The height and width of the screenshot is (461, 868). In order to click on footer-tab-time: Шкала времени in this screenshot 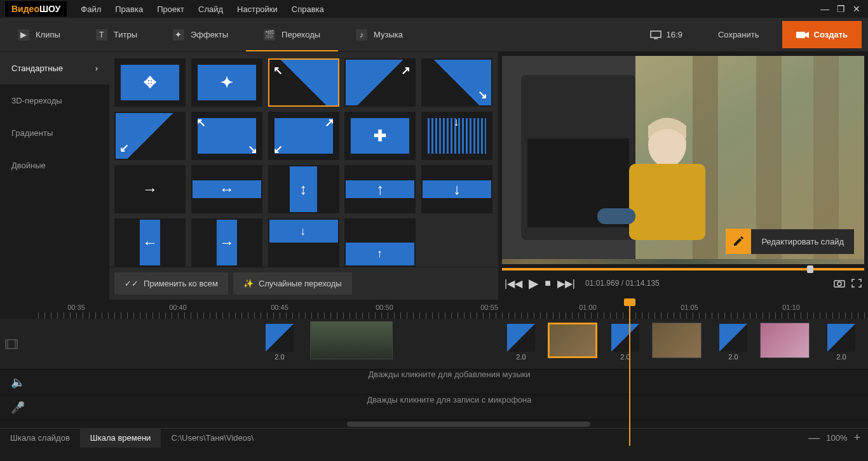, I will do `click(121, 438)`.